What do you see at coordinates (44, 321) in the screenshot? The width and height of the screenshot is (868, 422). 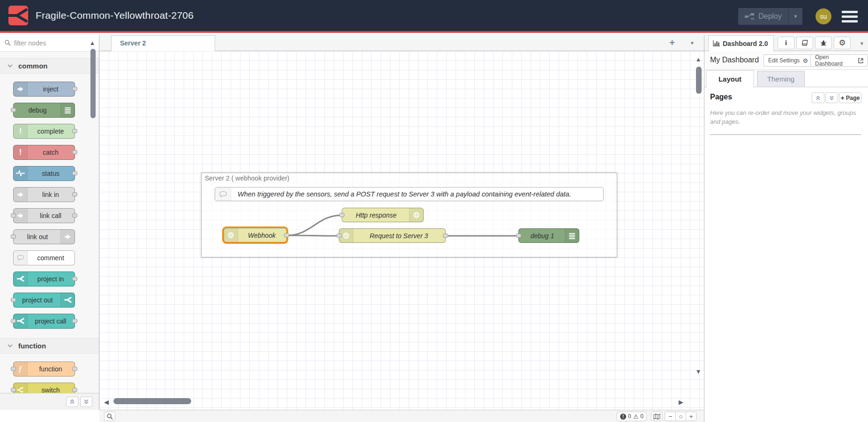 I see `palette-node-project-call: project call` at bounding box center [44, 321].